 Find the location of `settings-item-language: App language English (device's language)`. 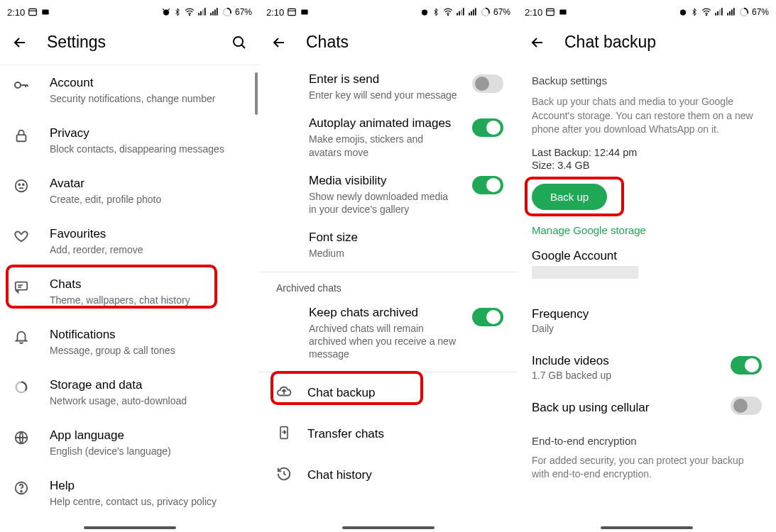

settings-item-language: App language English (device's language) is located at coordinates (129, 443).